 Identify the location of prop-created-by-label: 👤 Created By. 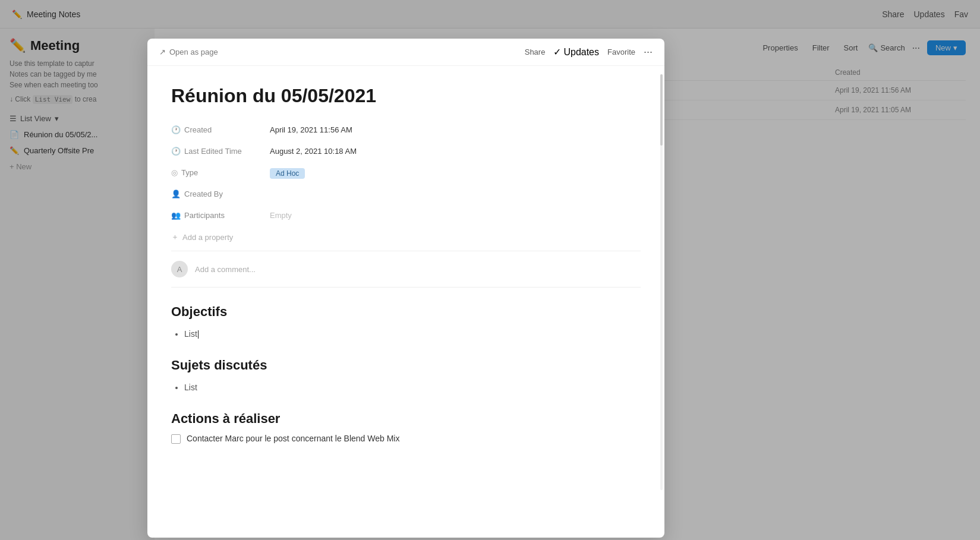
(216, 194).